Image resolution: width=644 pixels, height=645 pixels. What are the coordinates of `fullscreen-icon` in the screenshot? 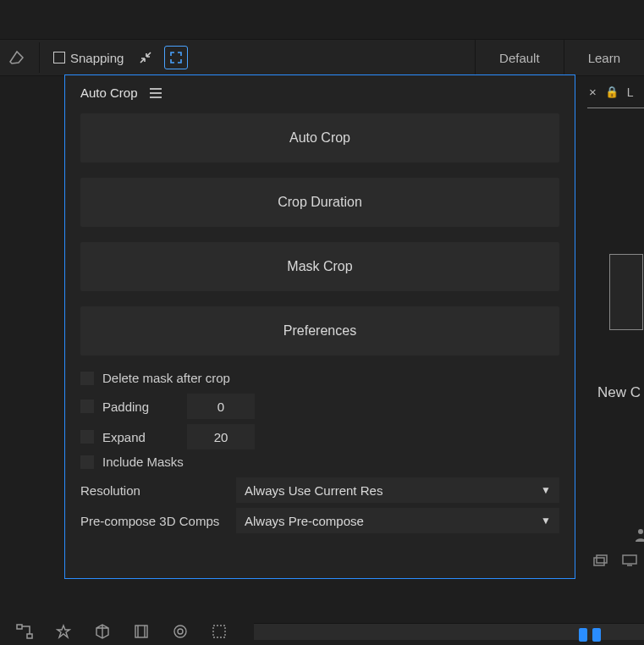 It's located at (176, 58).